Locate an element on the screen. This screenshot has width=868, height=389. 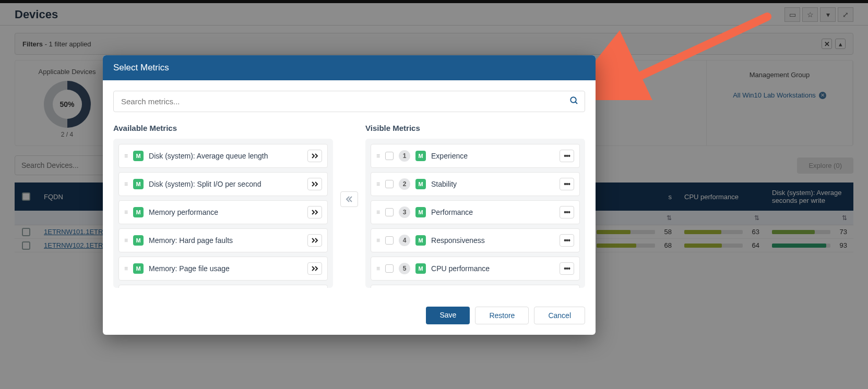
move-middle is located at coordinates (349, 165).